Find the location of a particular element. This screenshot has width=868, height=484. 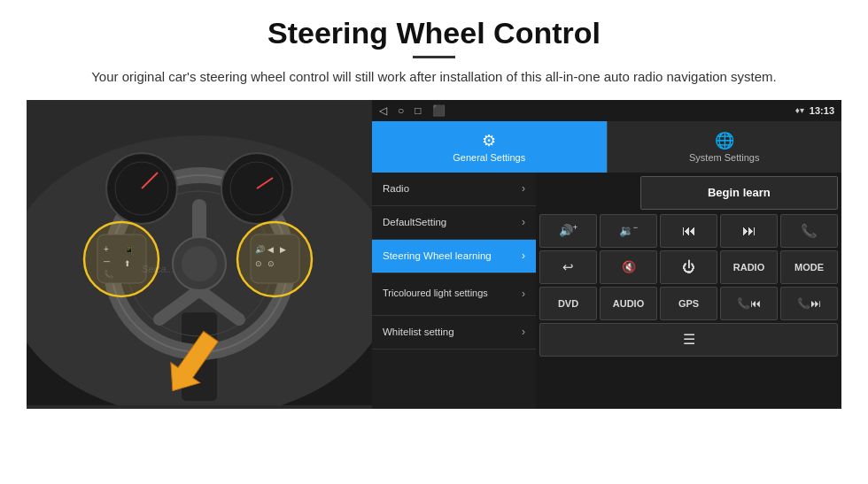

home-nav-icon: ○ is located at coordinates (400, 111).